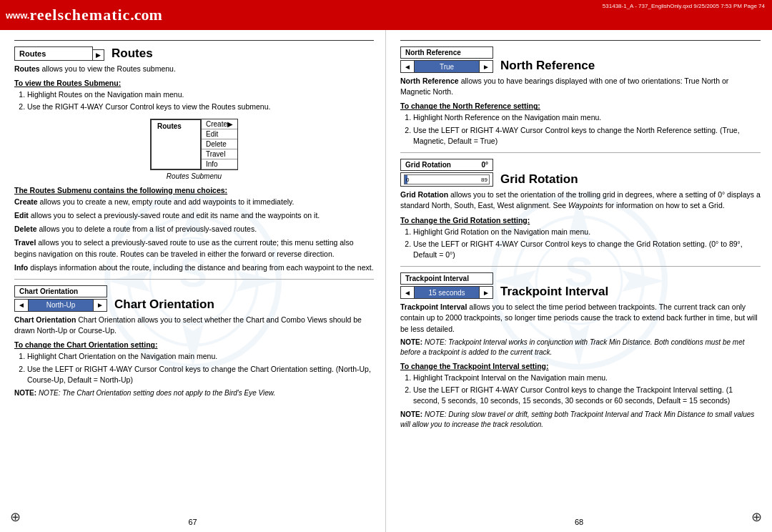 Image resolution: width=772 pixels, height=532 pixels. What do you see at coordinates (202, 267) in the screenshot?
I see `info-text: displays information about the route, in…` at bounding box center [202, 267].